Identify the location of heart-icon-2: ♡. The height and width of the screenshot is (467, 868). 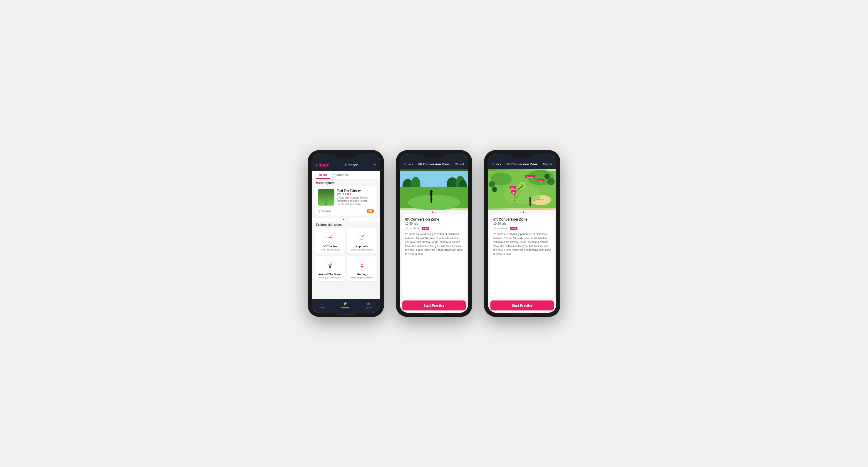
(461, 220).